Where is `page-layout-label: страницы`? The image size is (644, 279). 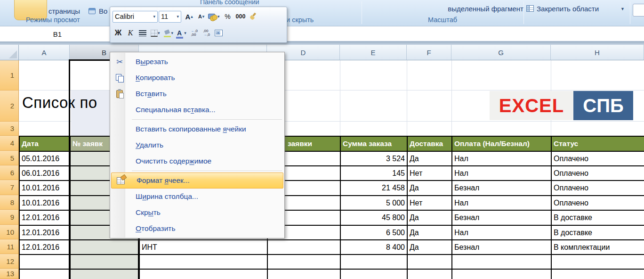
page-layout-label: страницы is located at coordinates (64, 11).